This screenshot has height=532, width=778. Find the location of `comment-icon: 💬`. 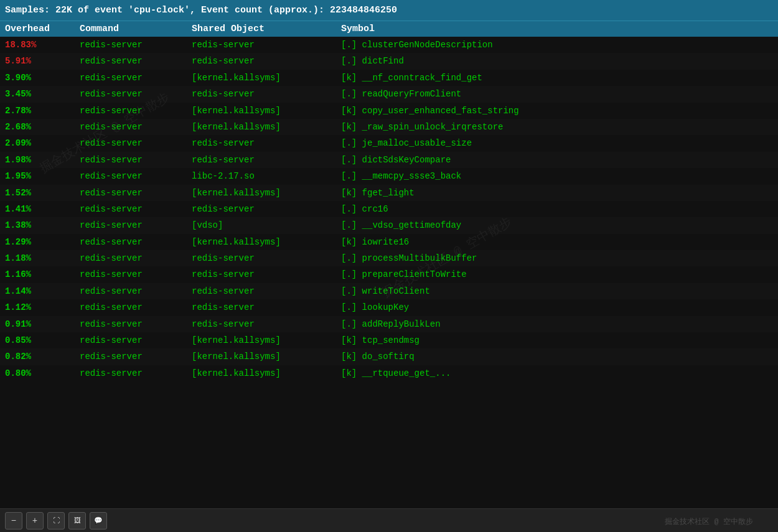

comment-icon: 💬 is located at coordinates (98, 520).